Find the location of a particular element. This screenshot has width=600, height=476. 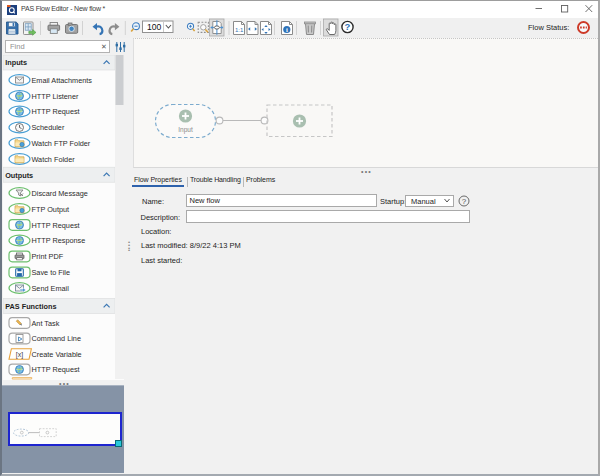

svg-text: Ant Task is located at coordinates (46, 324).